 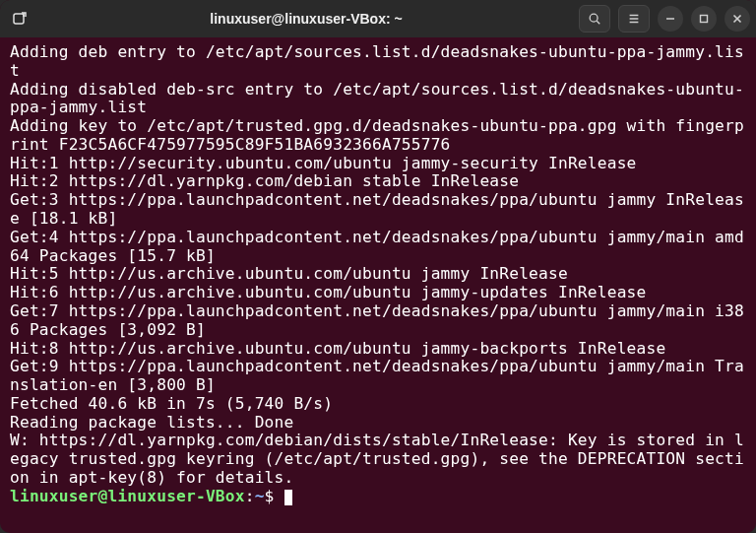 I want to click on maximize-icon, so click(x=704, y=19).